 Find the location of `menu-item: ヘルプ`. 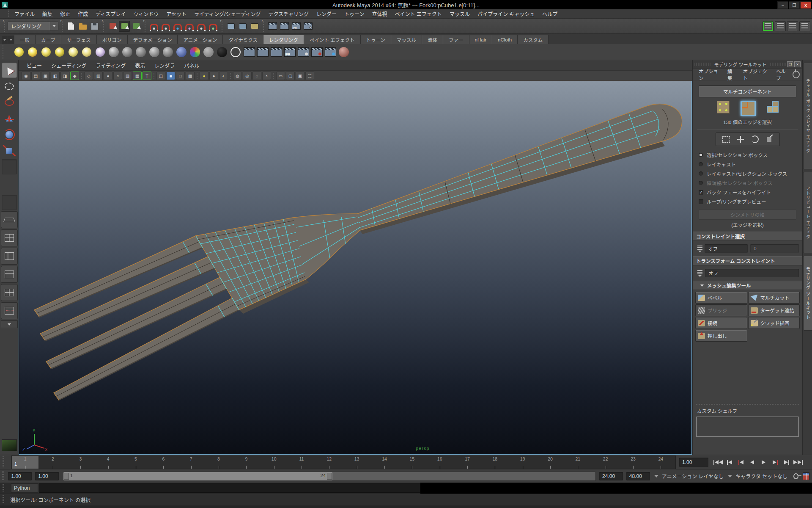

menu-item: ヘルプ is located at coordinates (550, 14).